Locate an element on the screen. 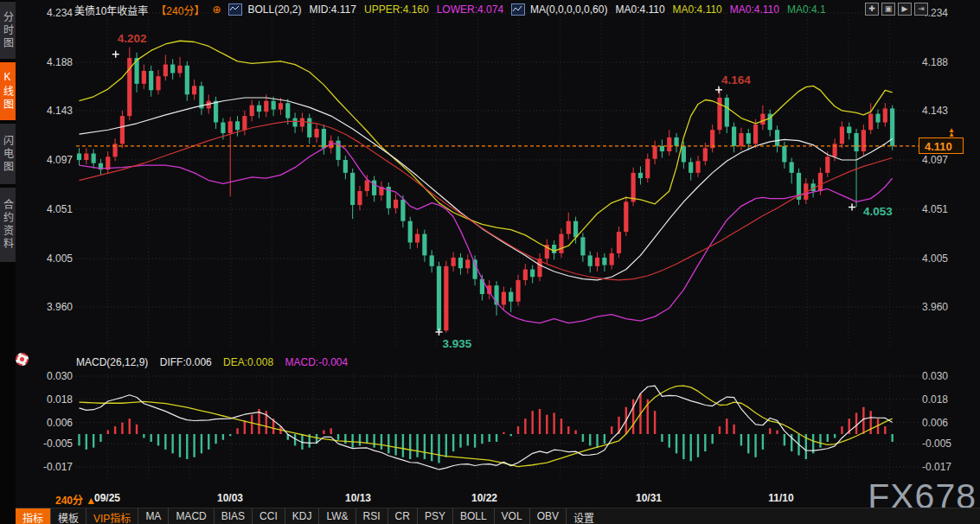 The height and width of the screenshot is (524, 980). sidebar-tab-1: 分时图 is located at coordinates (8, 30).